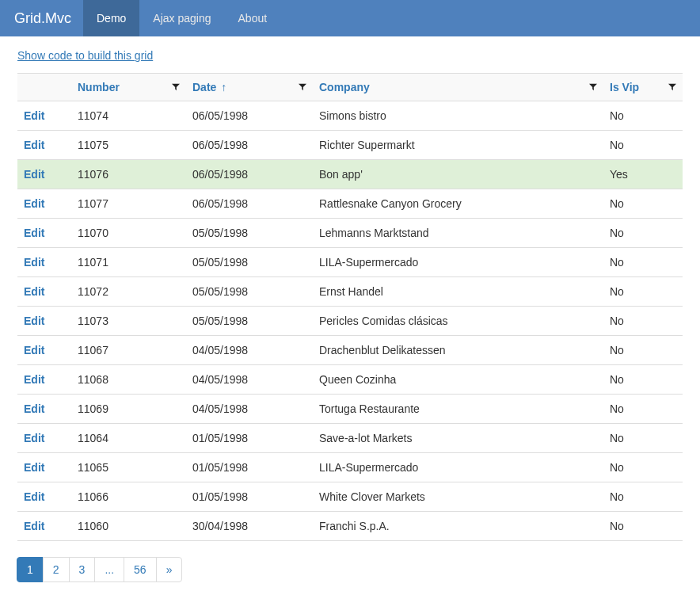  I want to click on table-row: Edit1107205/05/1998Ernst HandelNo, so click(350, 292).